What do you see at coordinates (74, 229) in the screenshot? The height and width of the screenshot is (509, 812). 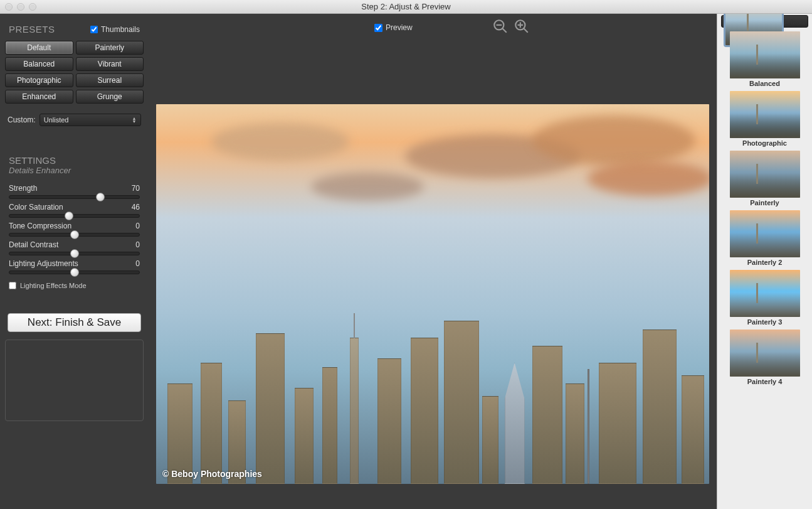 I see `slider-tone-compression: Tone Compression0` at bounding box center [74, 229].